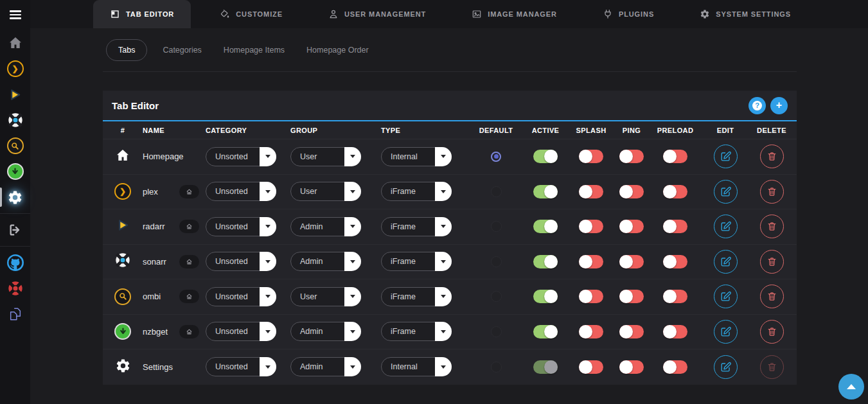 The height and width of the screenshot is (404, 868). I want to click on tab-customize: CUSTOMIZE, so click(251, 14).